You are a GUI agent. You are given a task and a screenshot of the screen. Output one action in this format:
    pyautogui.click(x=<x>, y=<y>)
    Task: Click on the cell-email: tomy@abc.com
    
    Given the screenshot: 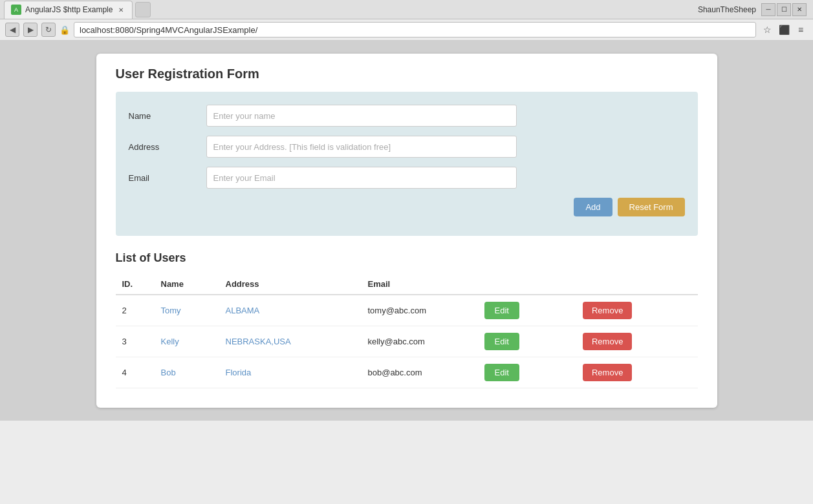 What is the action you would take?
    pyautogui.click(x=420, y=310)
    